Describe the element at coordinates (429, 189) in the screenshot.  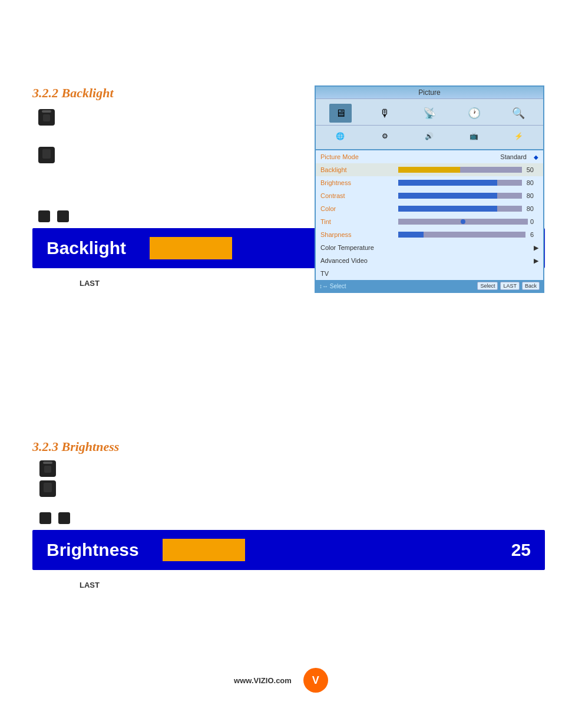
I see `tv-menu-screenshot: Picture 🖥 🎙 📡 🕐 🔍 🌐 ⚙ 🔊 📺 ⚡ Picture Mode…` at that location.